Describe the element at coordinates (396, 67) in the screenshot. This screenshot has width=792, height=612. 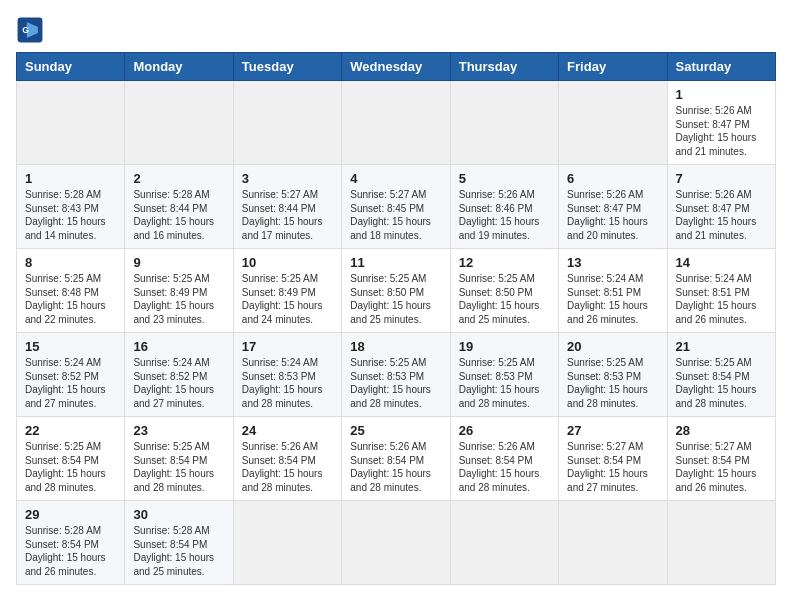
I see `weekday-header-cell: Wednesday` at that location.